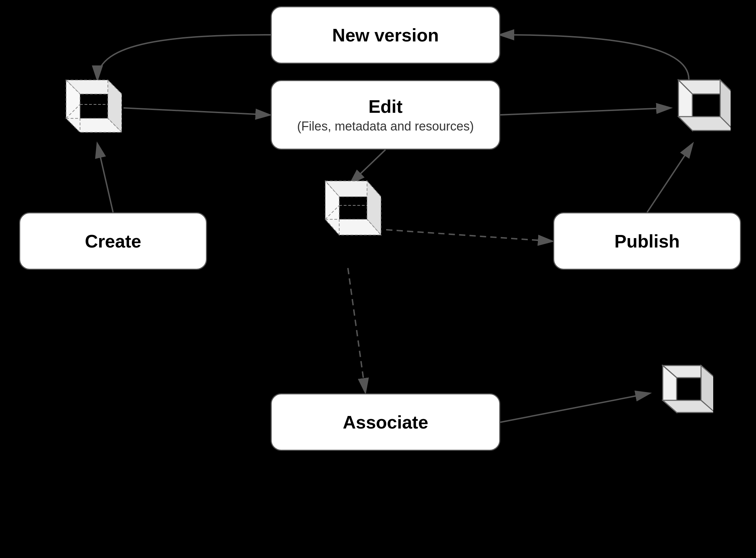 This screenshot has height=558, width=756. I want to click on publish-box: Publish, so click(647, 241).